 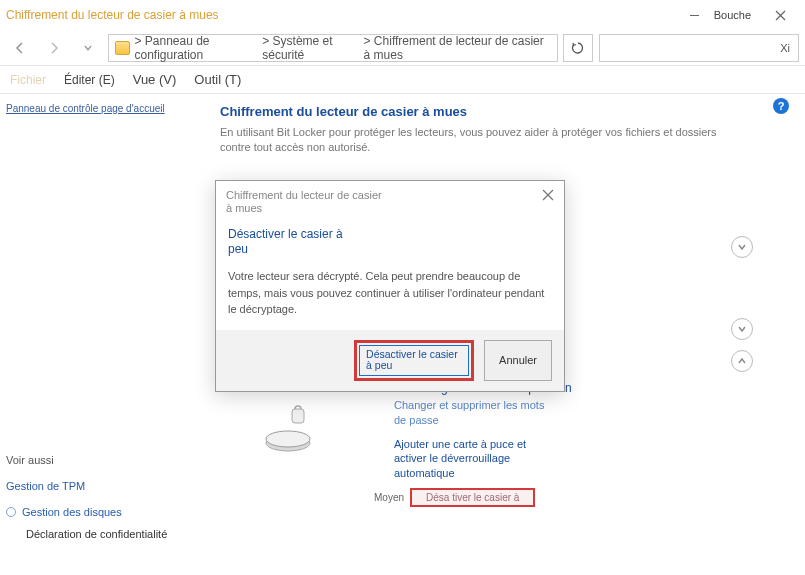 I want to click on nav-row: > Panneau de configuration > Système et …, so click(x=402, y=48).